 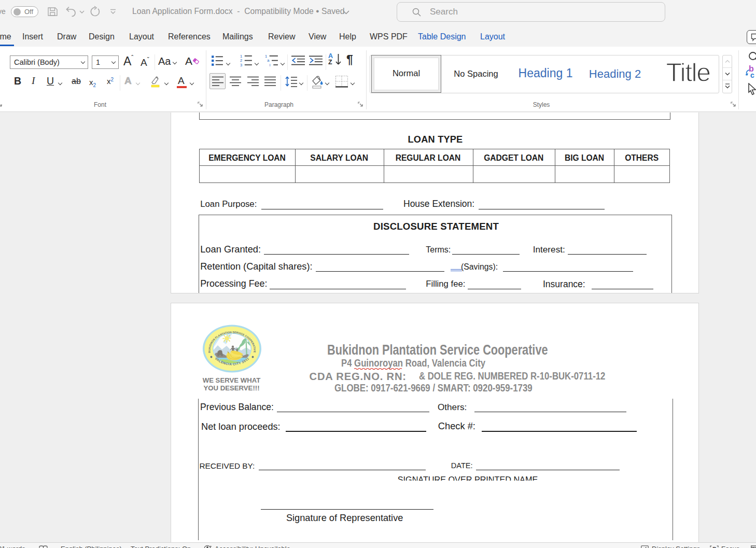 I want to click on svg-text: c, so click(x=752, y=75).